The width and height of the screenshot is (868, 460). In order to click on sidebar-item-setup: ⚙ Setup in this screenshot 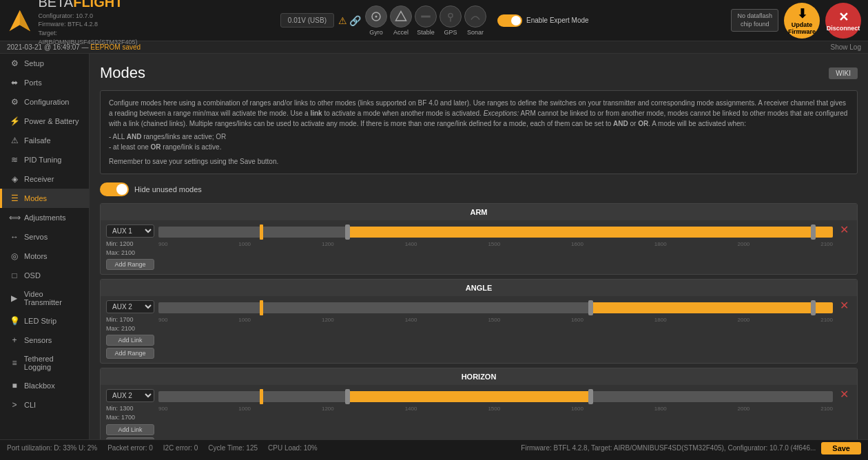, I will do `click(44, 63)`.